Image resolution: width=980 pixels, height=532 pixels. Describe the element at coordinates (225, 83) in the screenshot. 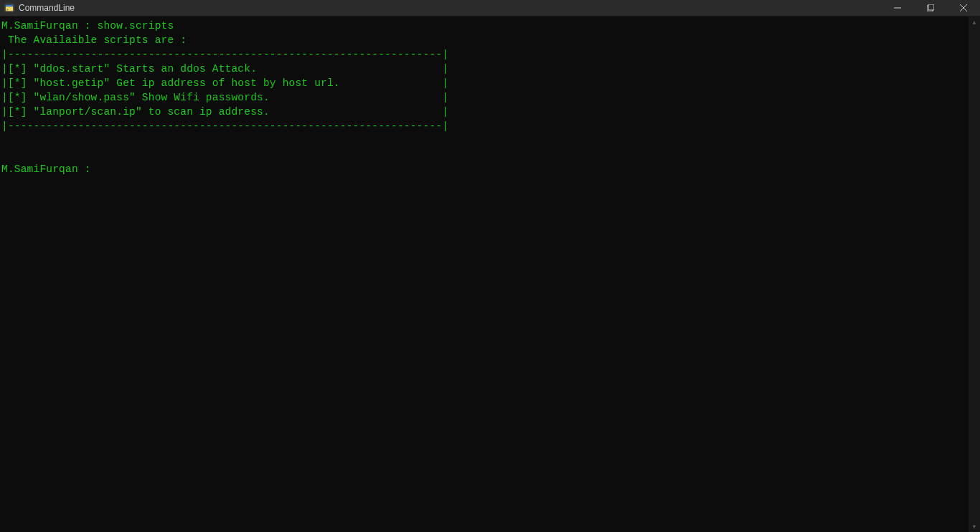

I see `terminal-line: |[*] "host.getip" Get ip address of host…` at that location.